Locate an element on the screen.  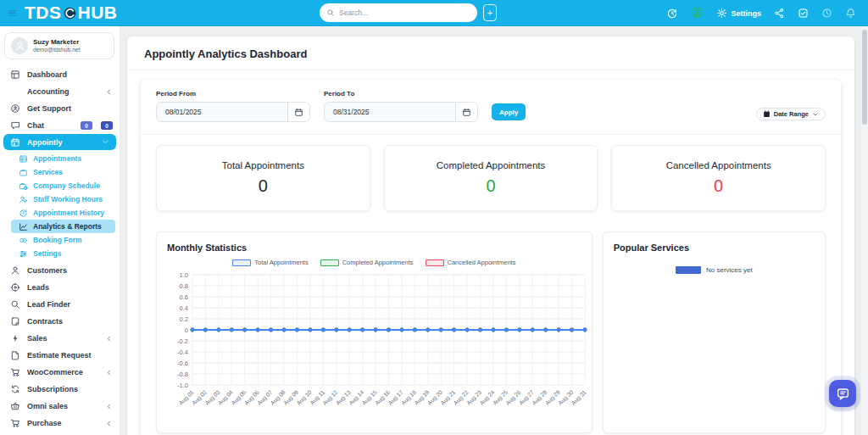
period-to-input is located at coordinates (390, 112).